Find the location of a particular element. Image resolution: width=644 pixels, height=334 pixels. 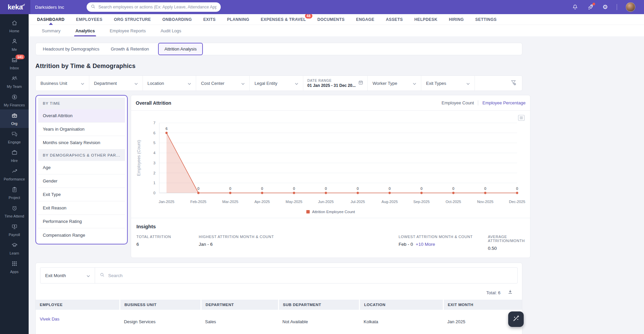

col-department: DEPARTMENT is located at coordinates (240, 305).